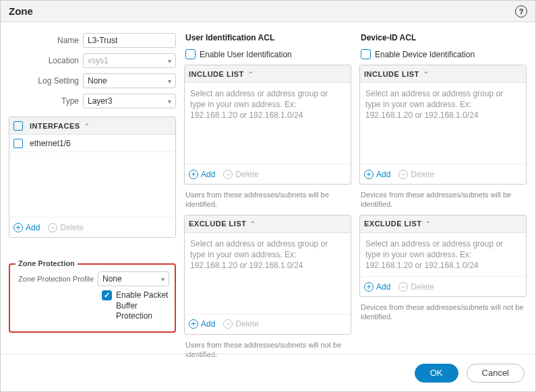  Describe the element at coordinates (268, 11) in the screenshot. I see `titlebar: Zone ?` at that location.